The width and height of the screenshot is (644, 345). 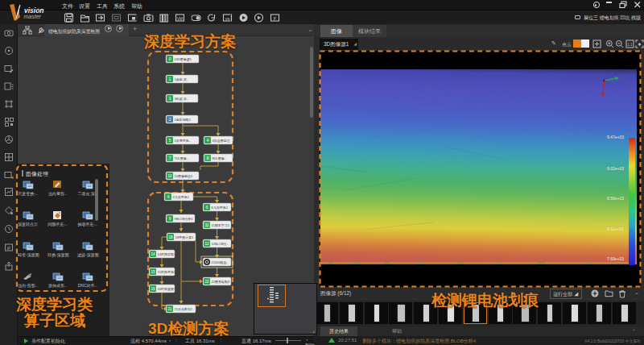 What do you see at coordinates (167, 289) in the screenshot?
I see `svg-text: 16格阵测量1` at bounding box center [167, 289].